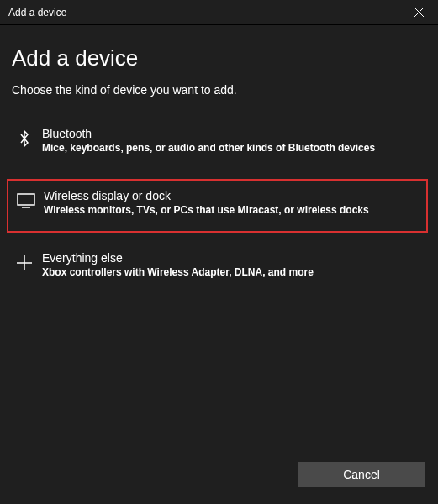  What do you see at coordinates (219, 142) in the screenshot?
I see `option-bluetooth: Bluetooth Mice, keyboards, pens, or audi…` at bounding box center [219, 142].